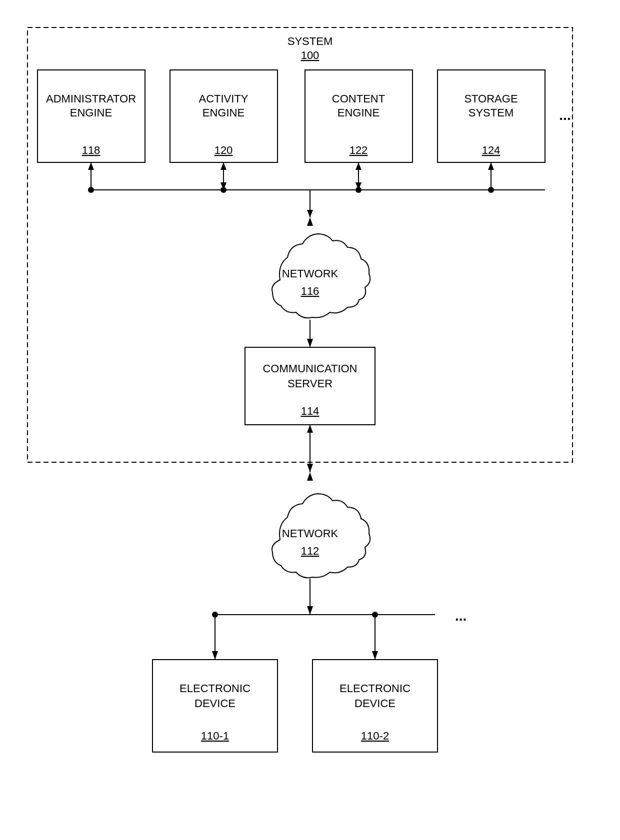 The height and width of the screenshot is (840, 620). I want to click on electronic-device2-number: 110-2, so click(375, 736).